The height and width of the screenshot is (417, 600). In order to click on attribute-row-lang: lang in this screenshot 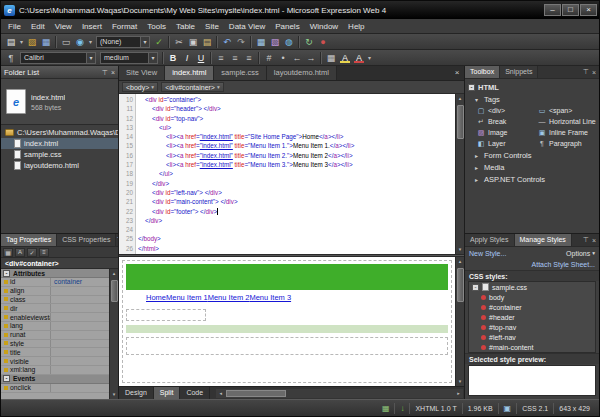, I will do `click(55, 326)`.